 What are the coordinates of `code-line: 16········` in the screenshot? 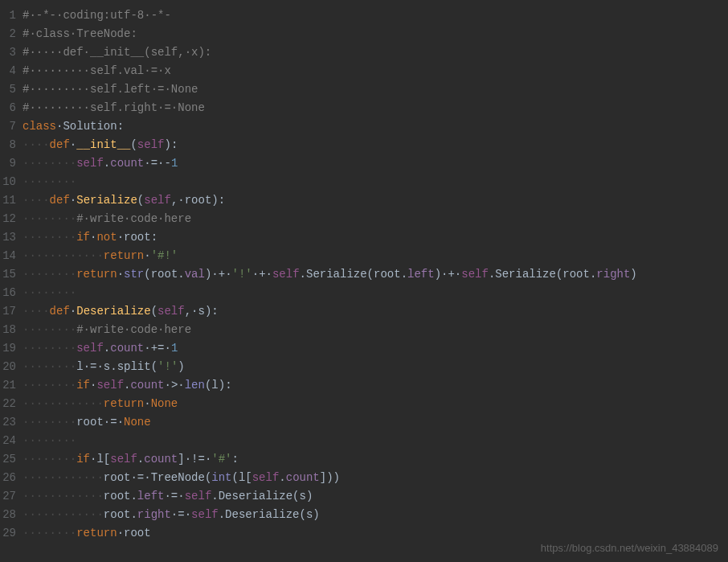 It's located at (364, 293).